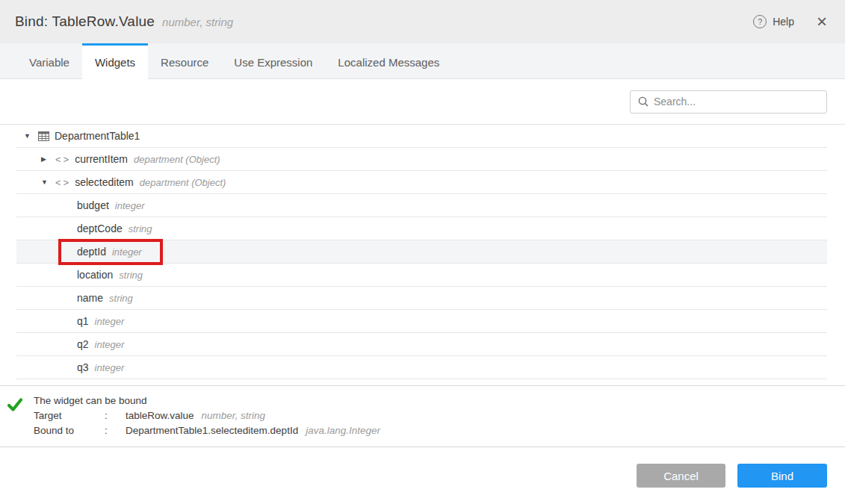  Describe the element at coordinates (83, 321) in the screenshot. I see `tree-label: q1` at that location.